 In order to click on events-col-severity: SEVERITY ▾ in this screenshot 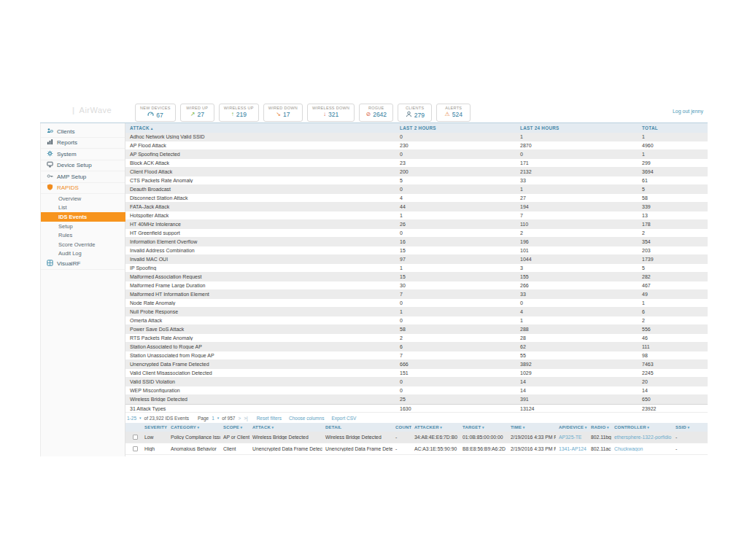, I will do `click(155, 427)`.